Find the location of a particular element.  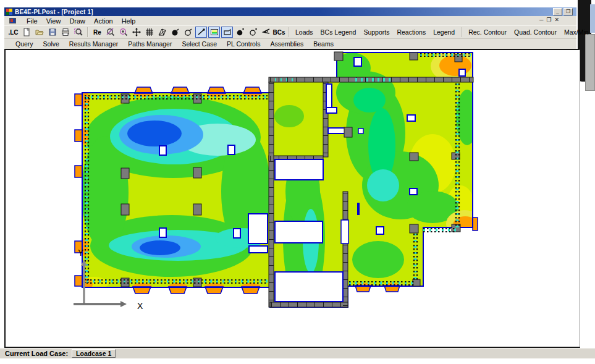

select-case-button: Select Case is located at coordinates (199, 44).